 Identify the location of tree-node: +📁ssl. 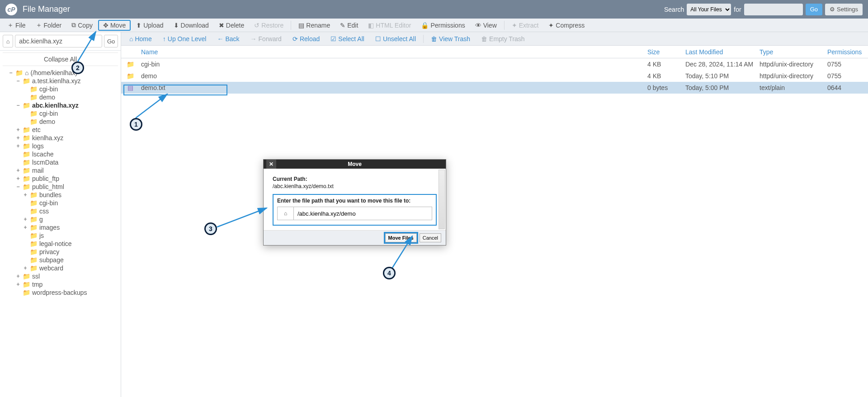
(61, 276).